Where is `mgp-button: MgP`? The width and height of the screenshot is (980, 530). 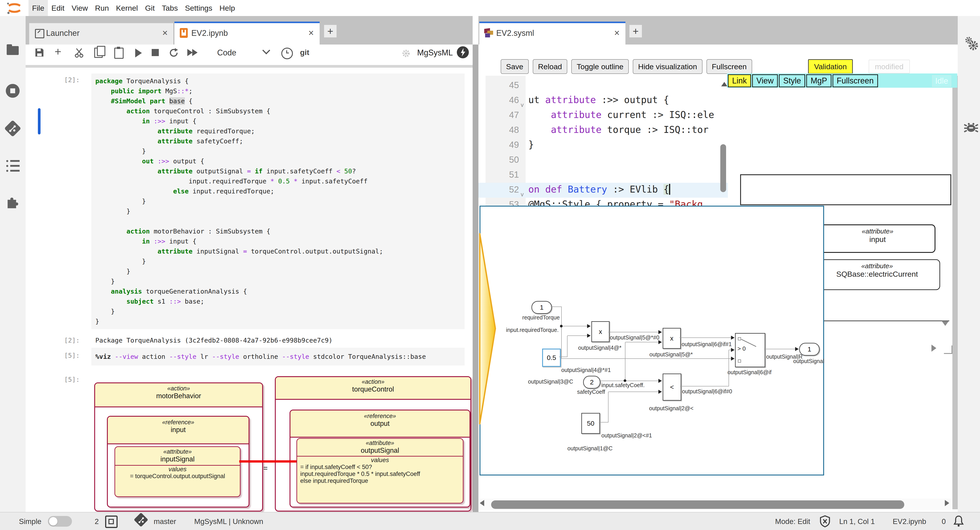 mgp-button: MgP is located at coordinates (819, 81).